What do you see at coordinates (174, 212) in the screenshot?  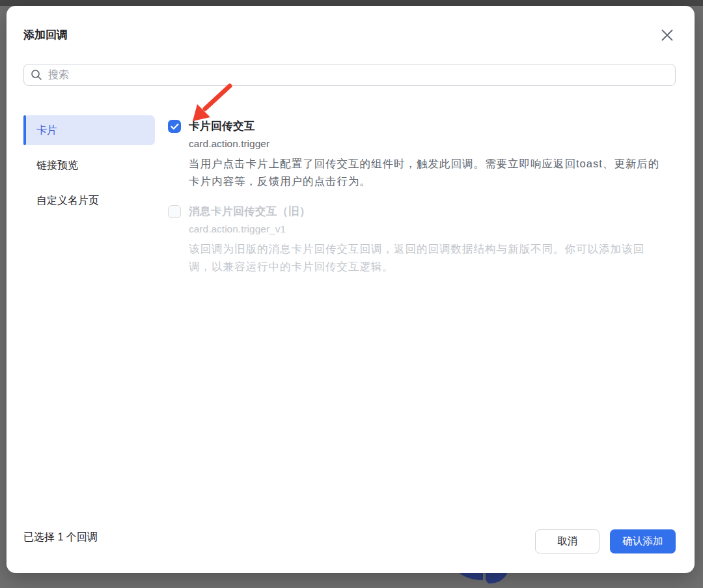 I see `checkbox-unchecked` at bounding box center [174, 212].